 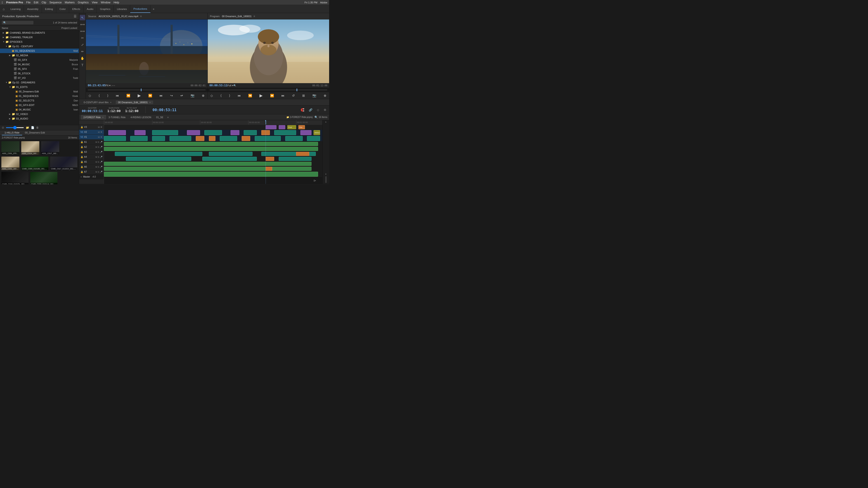 What do you see at coordinates (314, 96) in the screenshot?
I see `program-export-frame: 📷` at bounding box center [314, 96].